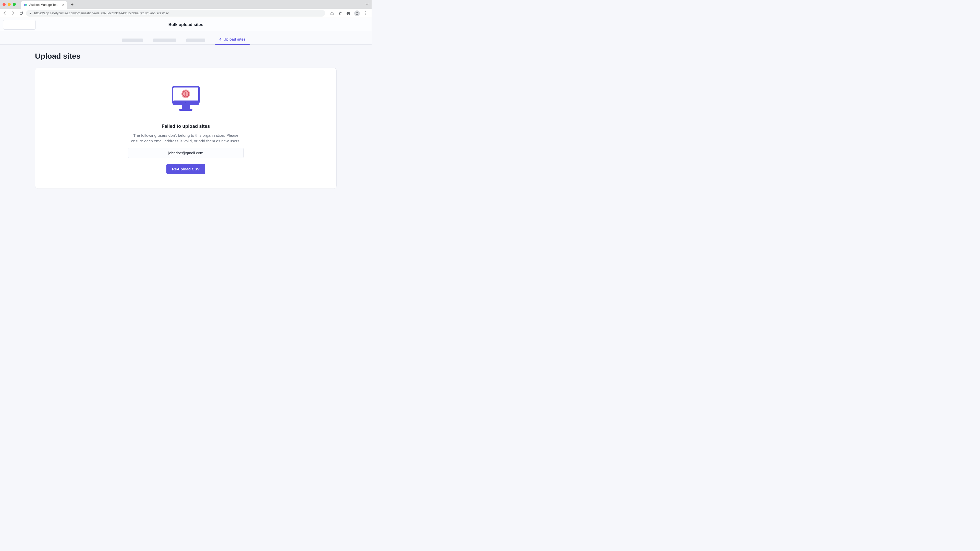 The height and width of the screenshot is (551, 980). I want to click on tab-strip: iAuditor: Manage Teams and In × +, so click(186, 5).